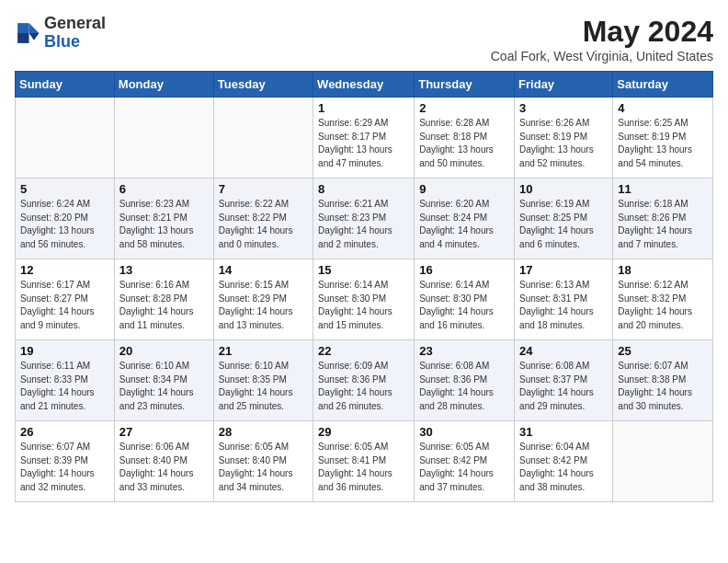 The width and height of the screenshot is (728, 563). I want to click on table-row: 30Sunrise: 6:05 AMSunset: 8:42 PMDayligh…, so click(465, 462).